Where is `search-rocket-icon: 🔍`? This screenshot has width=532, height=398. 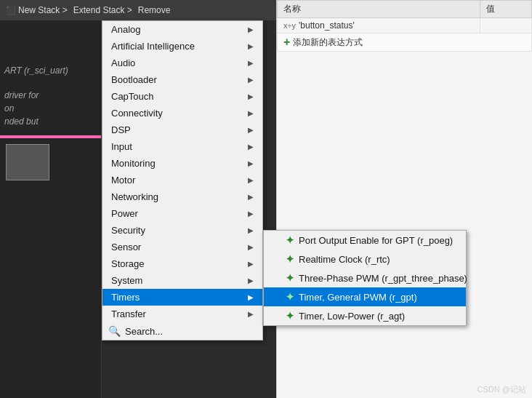
search-rocket-icon: 🔍 is located at coordinates (115, 331).